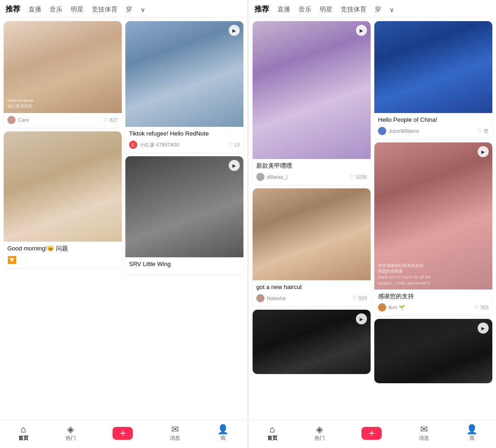  What do you see at coordinates (234, 165) in the screenshot?
I see `play-button-guitar: ▶` at bounding box center [234, 165].